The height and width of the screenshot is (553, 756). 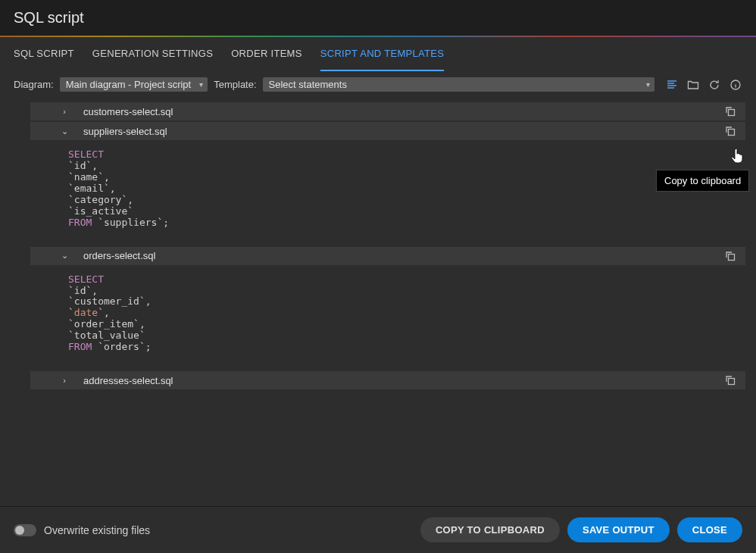 I want to click on tabs-bar: SQL SCRIPT GENERATION SETTINGS ORDER ITE…, so click(x=378, y=55).